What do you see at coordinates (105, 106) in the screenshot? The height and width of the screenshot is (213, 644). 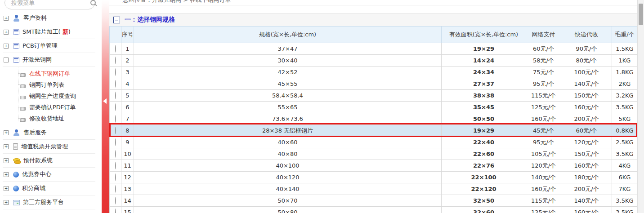 I see `sidebar-divider-strip` at bounding box center [105, 106].